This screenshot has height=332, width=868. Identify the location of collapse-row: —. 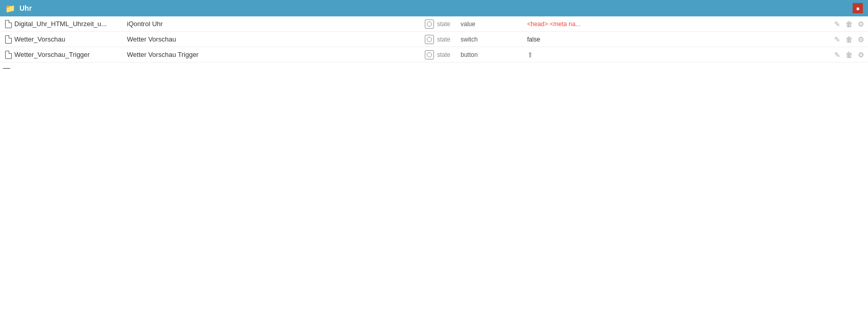
(434, 68).